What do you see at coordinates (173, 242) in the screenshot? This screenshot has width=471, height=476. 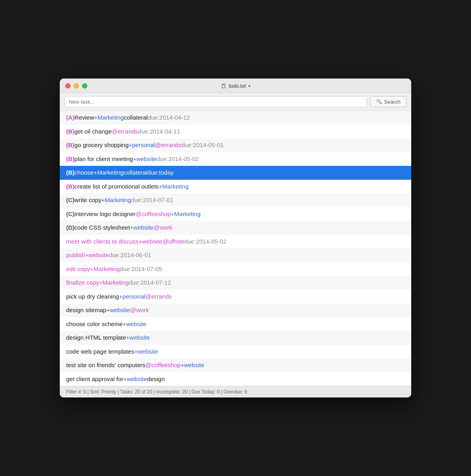 I see `context-tag: @offsite` at bounding box center [173, 242].